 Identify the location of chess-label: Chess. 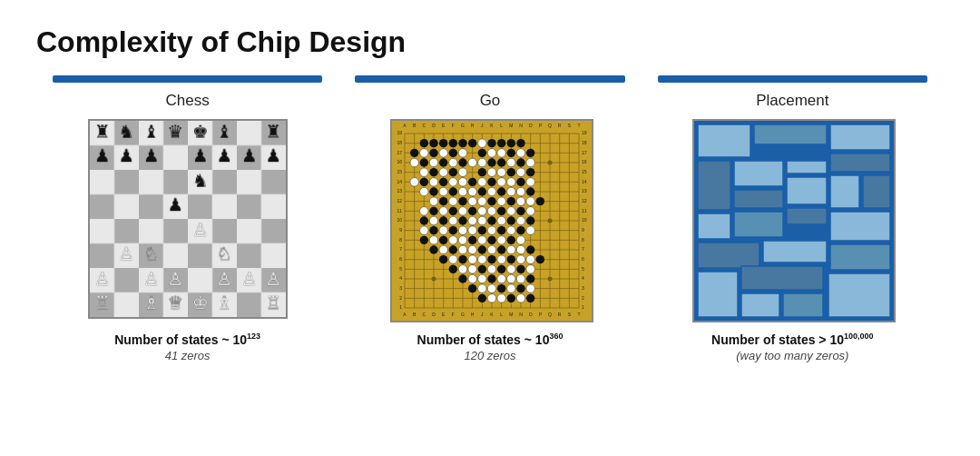
(188, 101).